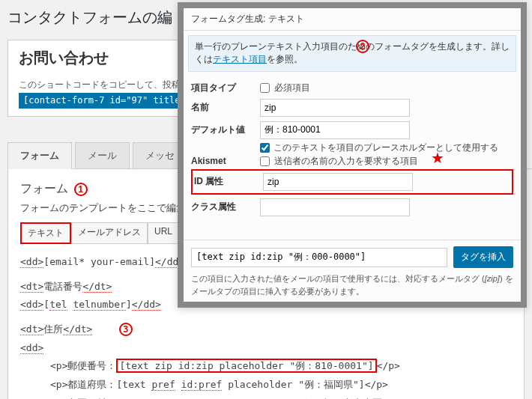  What do you see at coordinates (81, 189) in the screenshot?
I see `callout-1-icon: 1` at bounding box center [81, 189].